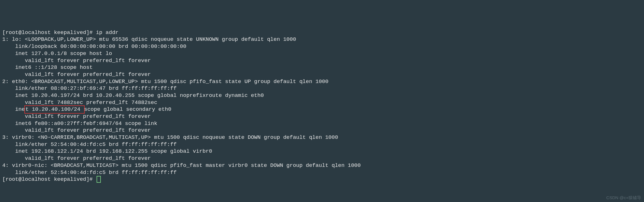 This screenshot has width=644, height=202. What do you see at coordinates (80, 124) in the screenshot?
I see `output-line: inet6 fe80::a00:27ff:febf:6947/64 scope …` at bounding box center [80, 124].